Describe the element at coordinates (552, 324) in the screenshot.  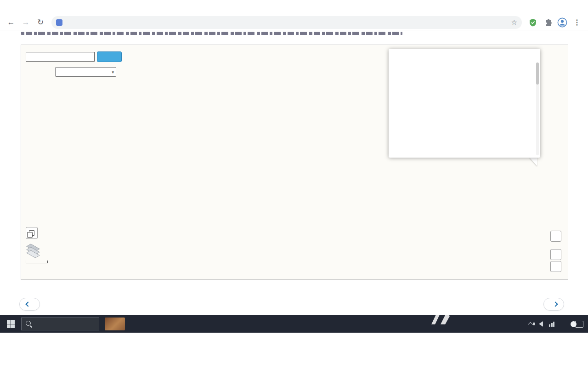
I see `network-icon` at that location.